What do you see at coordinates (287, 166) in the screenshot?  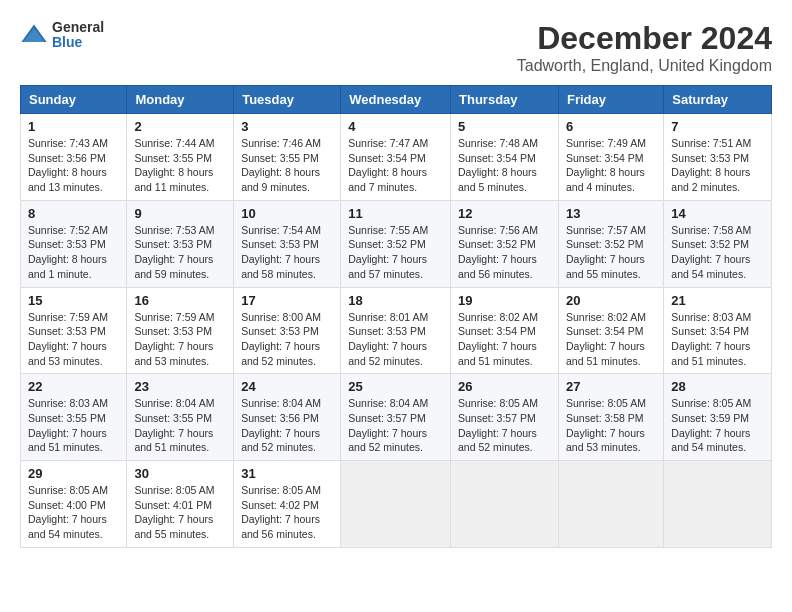 I see `day-info: Sunrise: 7:46 AMSunset: 3:55 PMDaylight:…` at bounding box center [287, 166].